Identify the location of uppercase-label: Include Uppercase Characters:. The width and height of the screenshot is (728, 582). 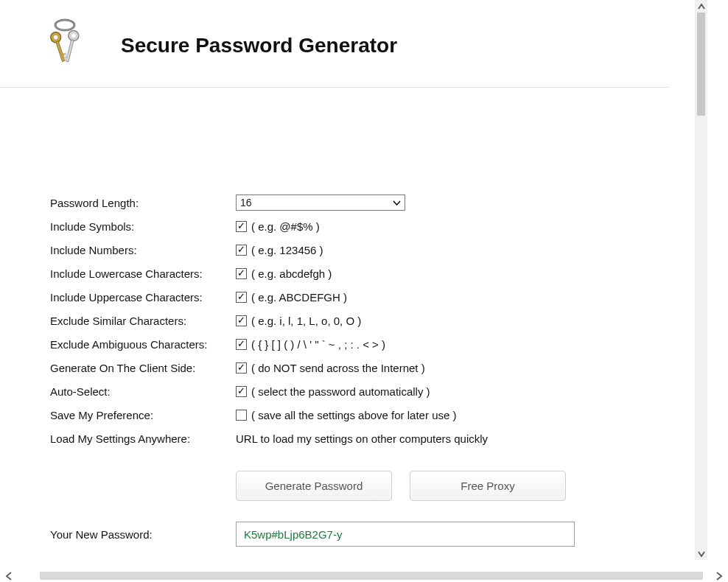
(143, 298).